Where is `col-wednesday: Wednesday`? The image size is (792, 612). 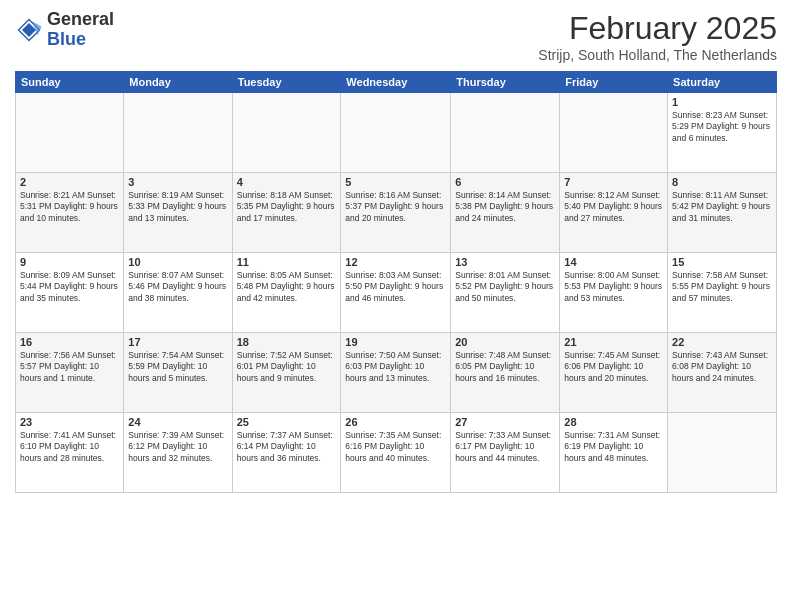 col-wednesday: Wednesday is located at coordinates (396, 82).